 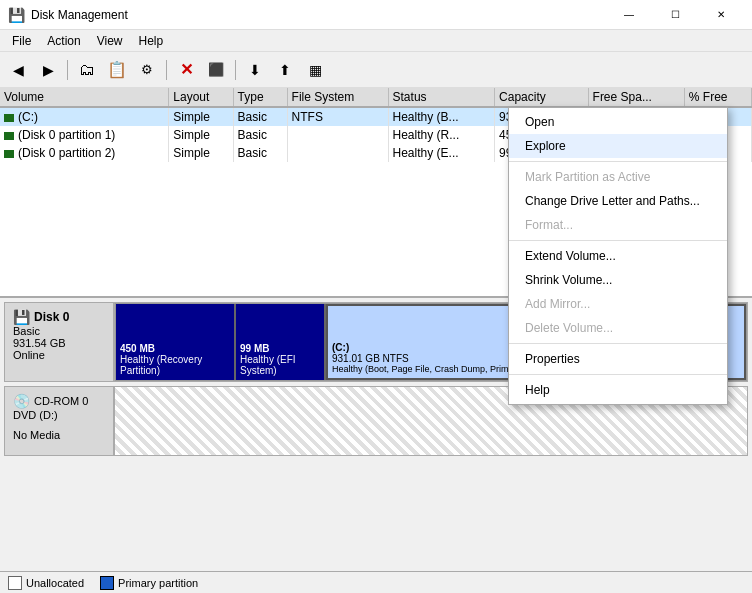 I want to click on table-cell: (Disk 0 partition 2), so click(x=84, y=153).